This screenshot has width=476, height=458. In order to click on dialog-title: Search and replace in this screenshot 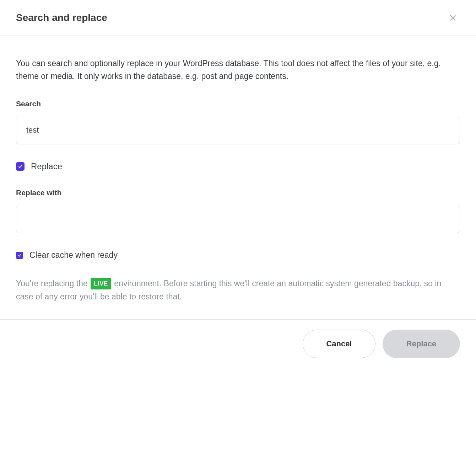, I will do `click(62, 18)`.